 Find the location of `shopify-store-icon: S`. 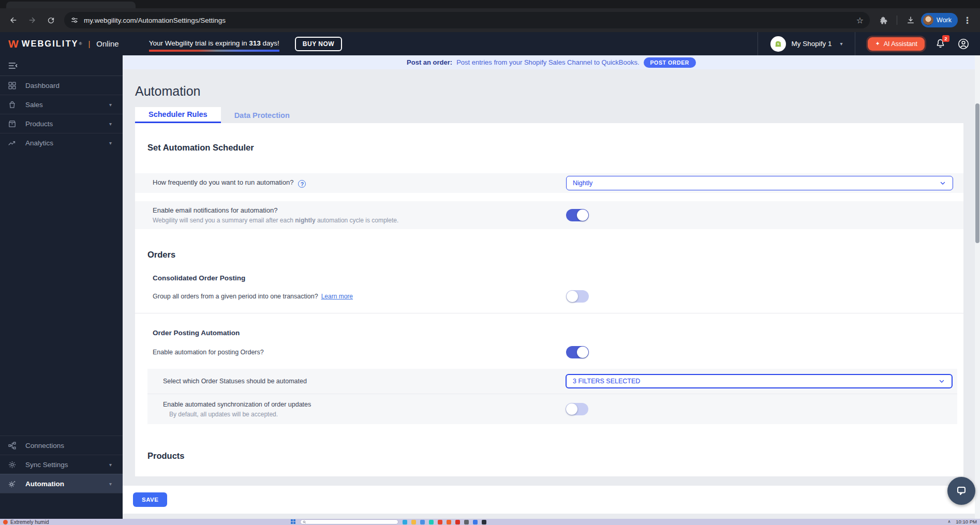

shopify-store-icon: S is located at coordinates (778, 44).